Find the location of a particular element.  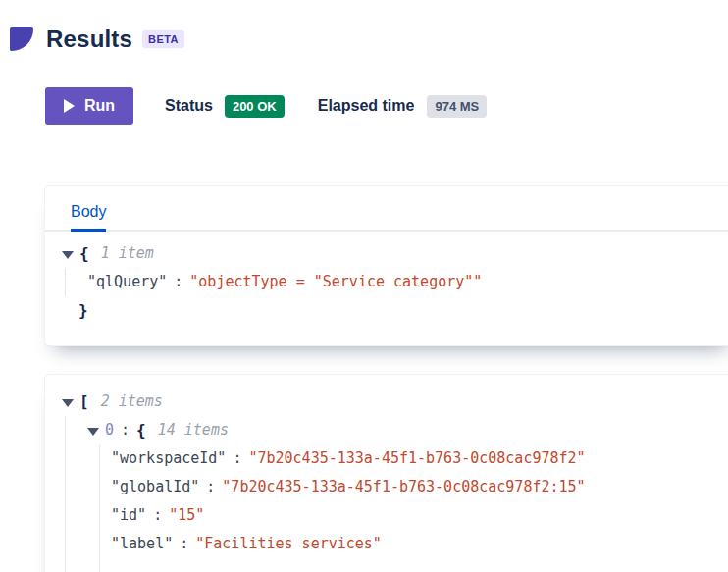

toolbar: Run Status 200 OK Elapsed time 974 MS is located at coordinates (266, 106).